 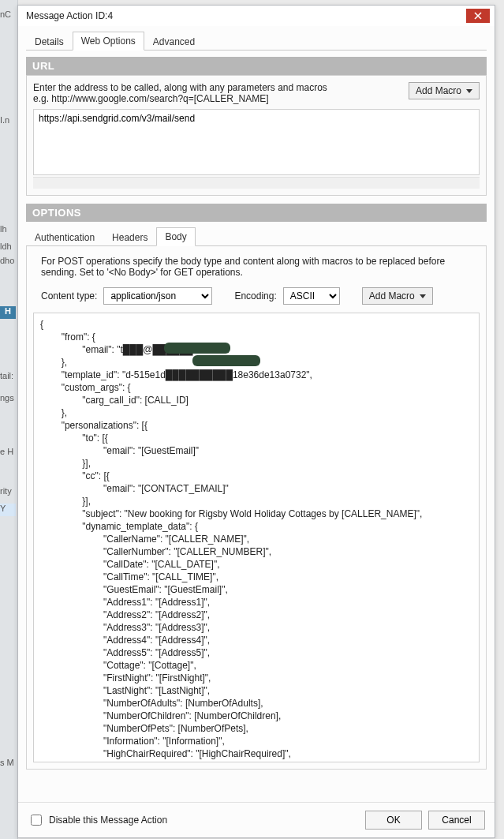 What do you see at coordinates (260, 296) in the screenshot?
I see `body-controls-row: Content type: application/json Encoding:…` at bounding box center [260, 296].